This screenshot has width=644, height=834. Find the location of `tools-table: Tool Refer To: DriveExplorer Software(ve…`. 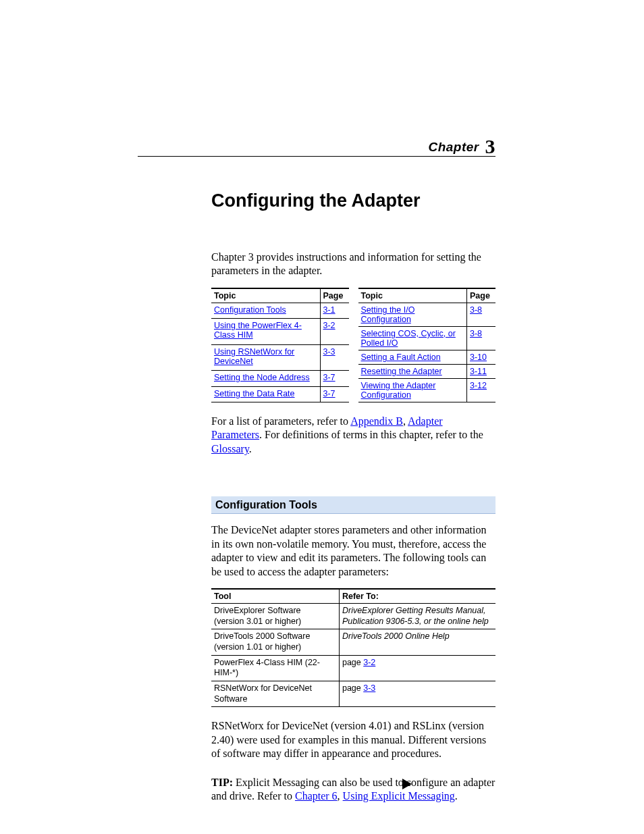

tools-table: Tool Refer To: DriveExplorer Software(ve… is located at coordinates (354, 648).